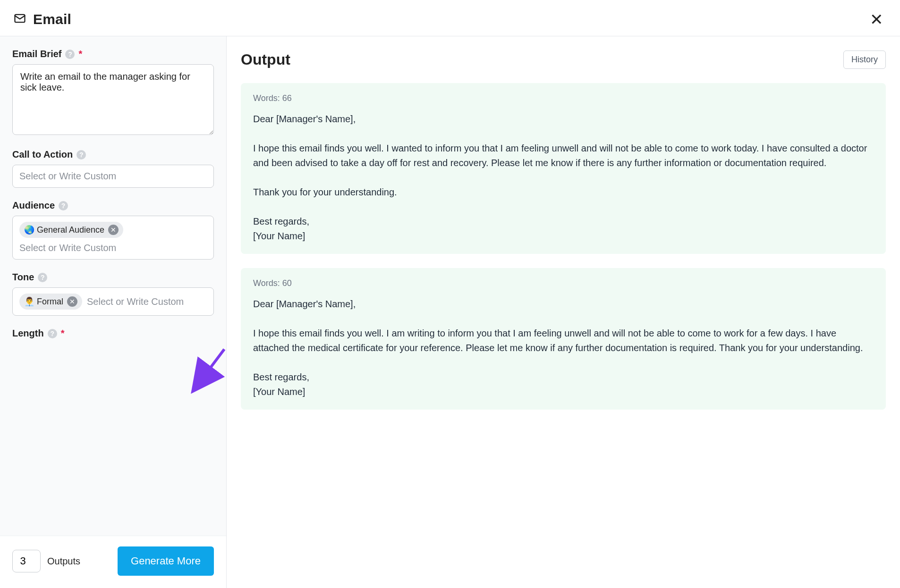 This screenshot has height=588, width=900. I want to click on field-audience: Audience ? 🌏 General Audience ✕ Select o…, so click(113, 230).